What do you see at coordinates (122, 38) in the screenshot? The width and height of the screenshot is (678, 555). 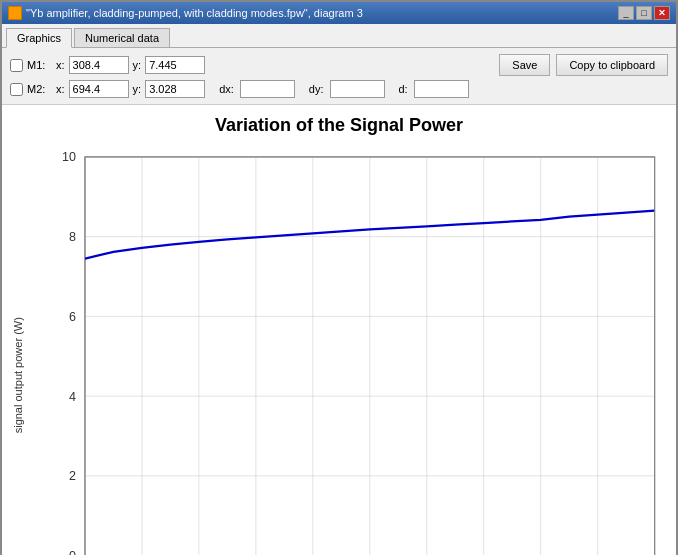 I see `tab-numerical-data: Numerical data` at bounding box center [122, 38].